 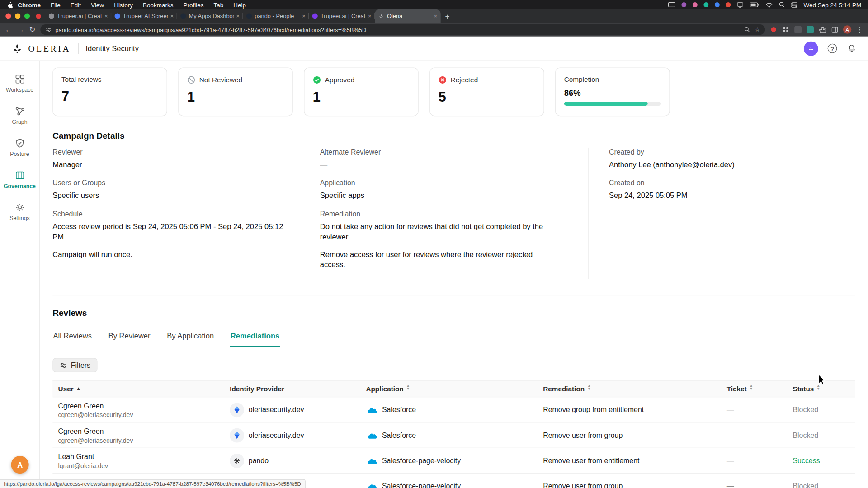 I want to click on column-label: Application, so click(x=384, y=389).